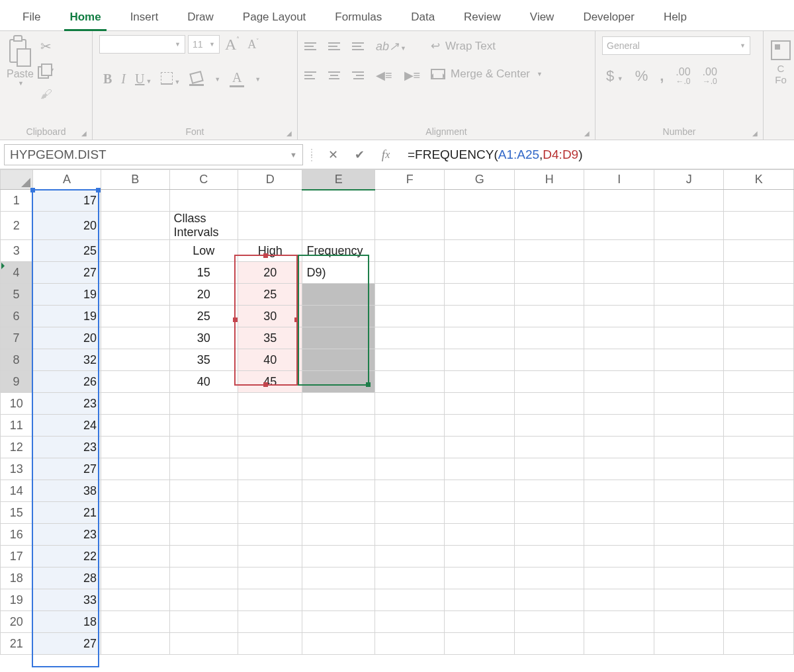 Image resolution: width=794 pixels, height=672 pixels. Describe the element at coordinates (487, 74) in the screenshot. I see `merge-center-button: Merge & Center▼` at that location.